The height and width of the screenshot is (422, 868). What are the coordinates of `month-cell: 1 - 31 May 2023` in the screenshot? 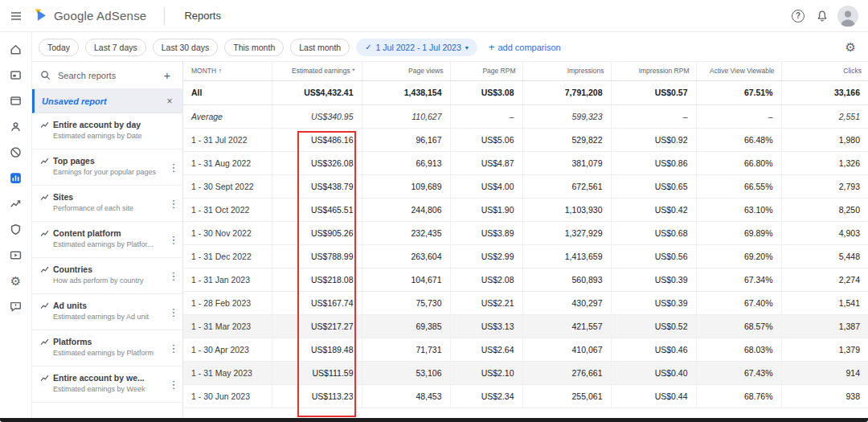 It's located at (227, 373).